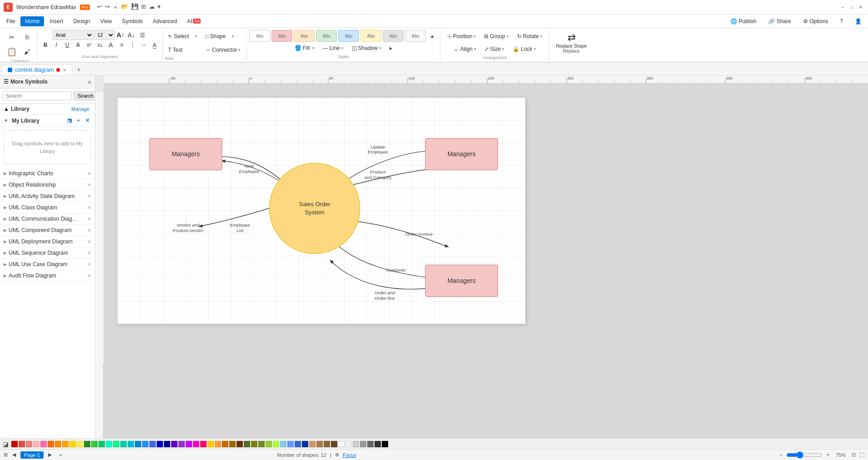 Image resolution: width=868 pixels, height=460 pixels. What do you see at coordinates (312, 444) in the screenshot?
I see `color-swatch-tan` at bounding box center [312, 444].